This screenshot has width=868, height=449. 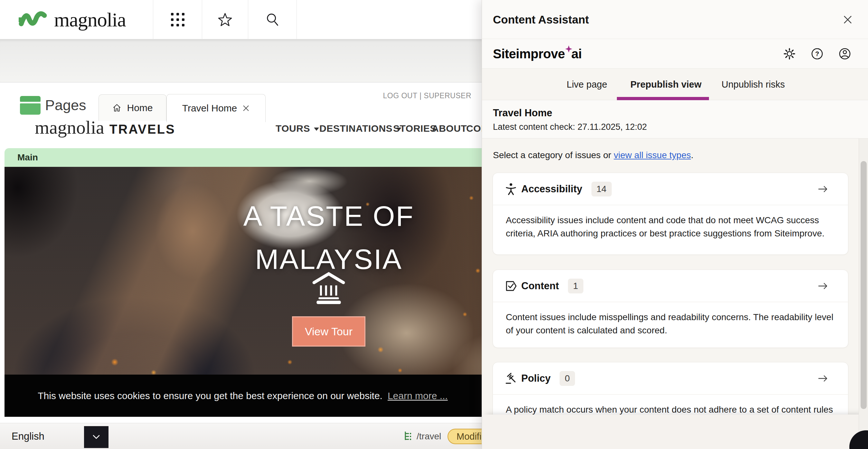 I want to click on favorites-button, so click(x=225, y=20).